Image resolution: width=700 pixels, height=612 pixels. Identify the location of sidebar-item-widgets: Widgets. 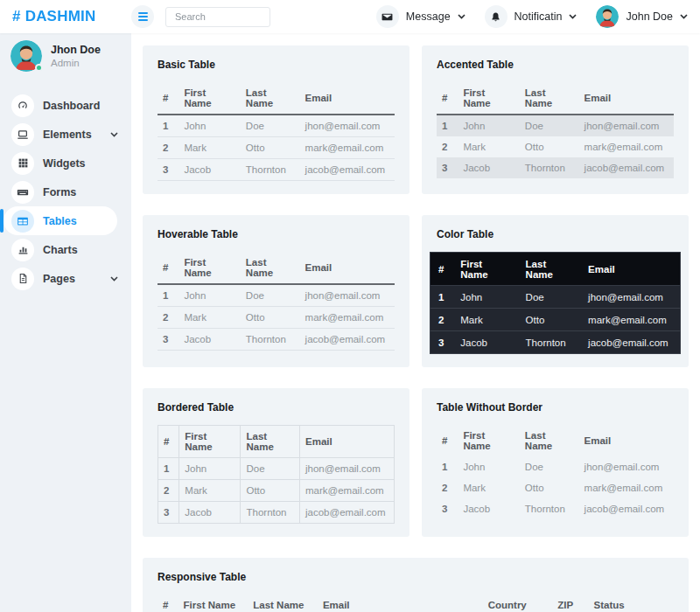
(67, 163).